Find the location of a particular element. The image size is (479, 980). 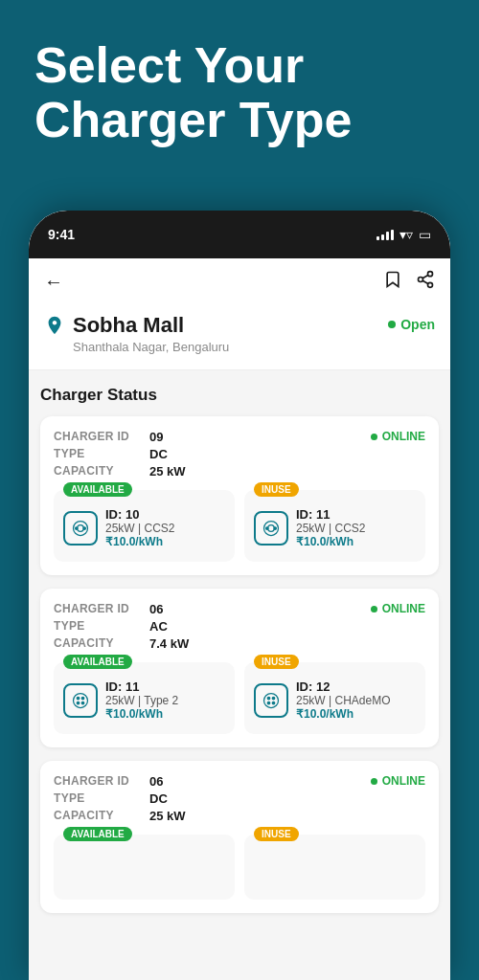

connector-header-2b: ID: 12 25kW | CHAdeMO ₹10.0/kWh is located at coordinates (335, 701).